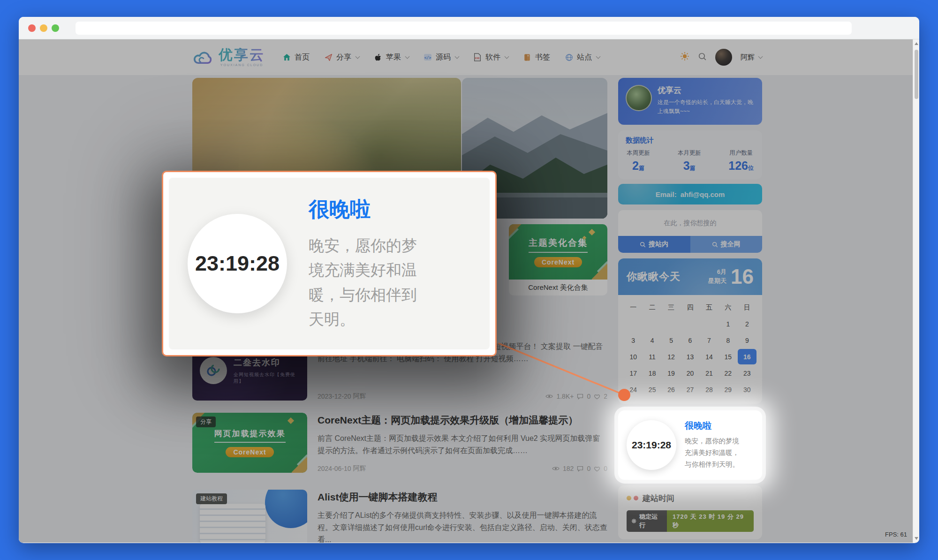  I want to click on popup-title: 很晚啦, so click(368, 209).